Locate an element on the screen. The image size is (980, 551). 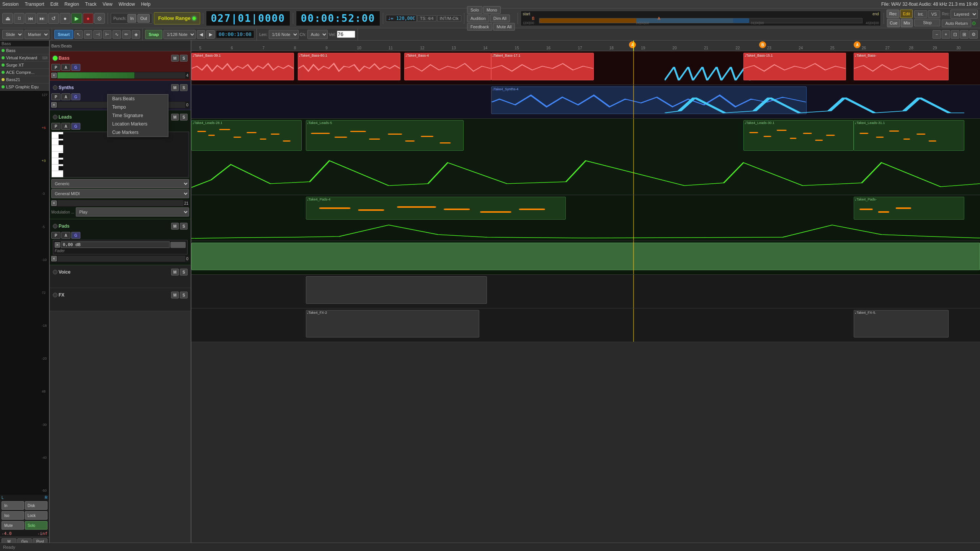
slide-mode-select: Slide is located at coordinates (13, 34).